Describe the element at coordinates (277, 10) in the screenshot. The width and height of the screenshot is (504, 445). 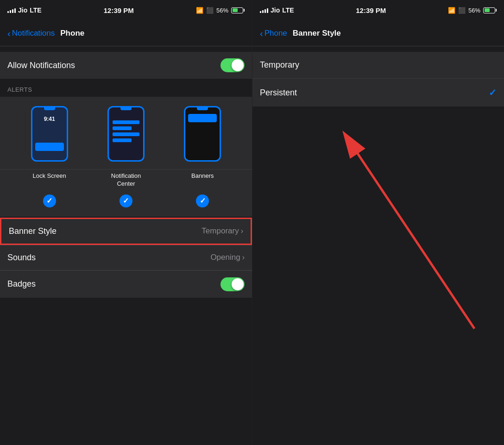
I see `right-status-left: Jio LTE` at that location.